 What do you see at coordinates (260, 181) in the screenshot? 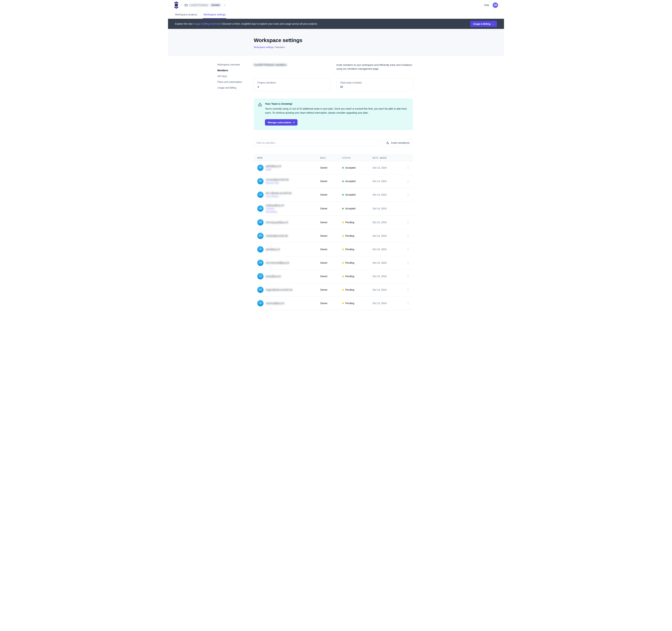
I see `member-avatar: NC` at bounding box center [260, 181].